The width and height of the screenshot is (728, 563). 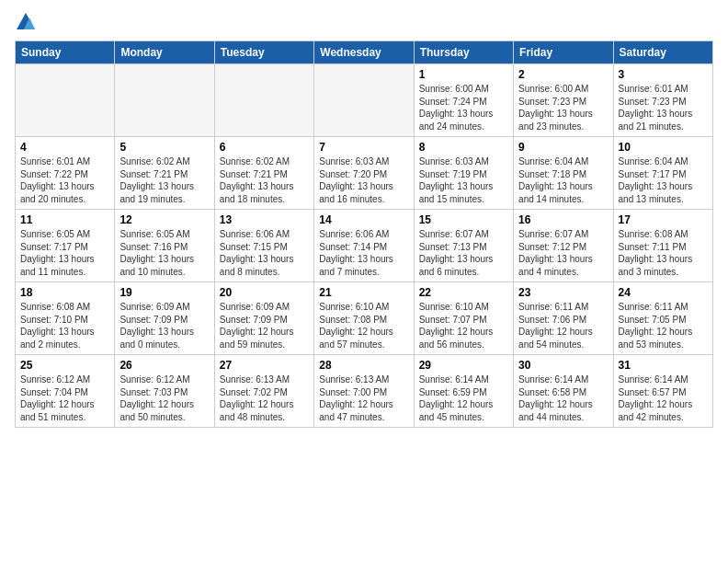 What do you see at coordinates (563, 365) in the screenshot?
I see `day-number: 30` at bounding box center [563, 365].